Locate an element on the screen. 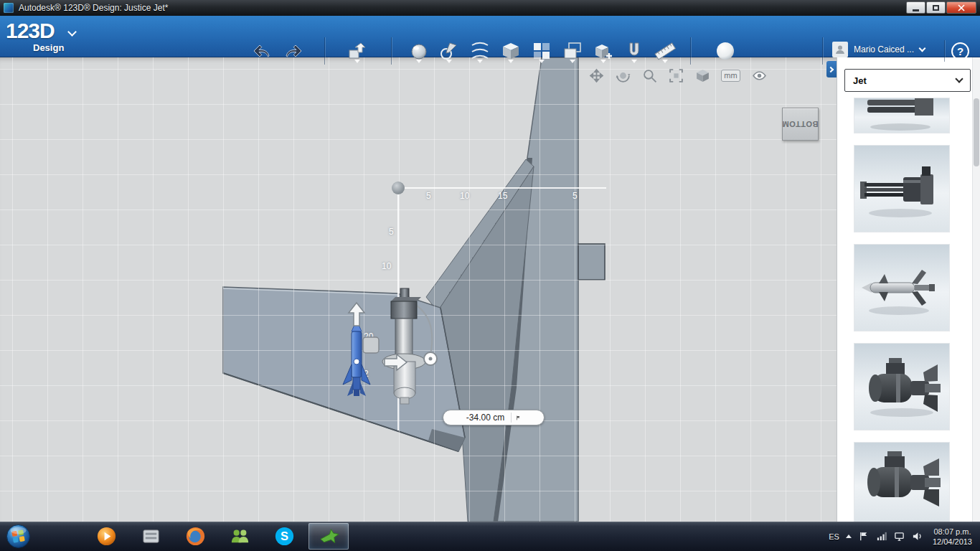 The height and width of the screenshot is (551, 980). dimension-input: -34.00 cm is located at coordinates (494, 418).